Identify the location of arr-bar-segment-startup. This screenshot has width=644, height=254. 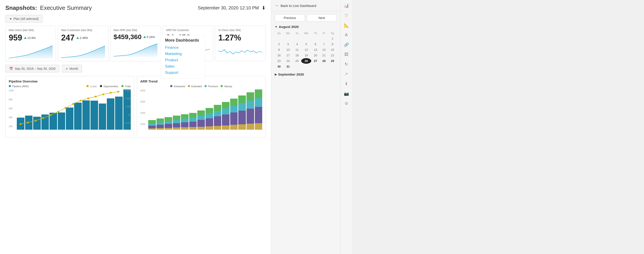
(168, 119).